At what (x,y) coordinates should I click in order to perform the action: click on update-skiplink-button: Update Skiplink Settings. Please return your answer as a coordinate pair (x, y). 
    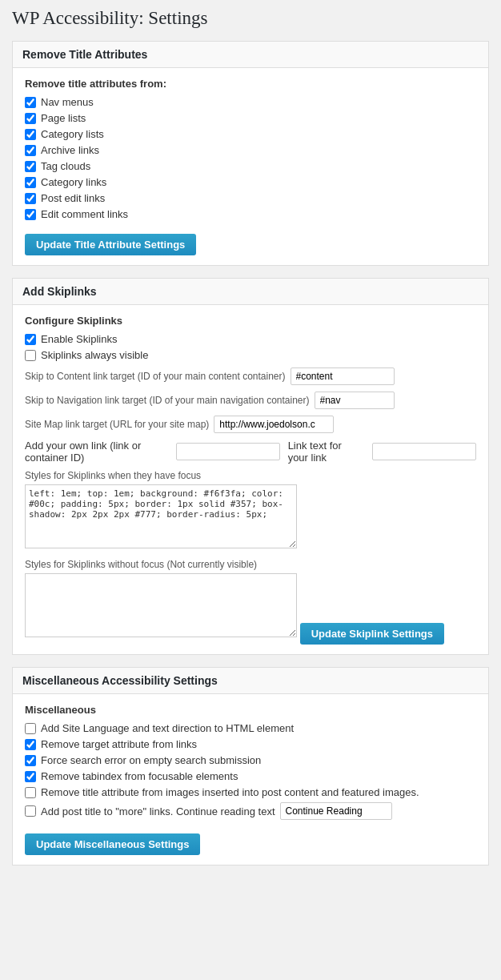
    Looking at the image, I should click on (372, 634).